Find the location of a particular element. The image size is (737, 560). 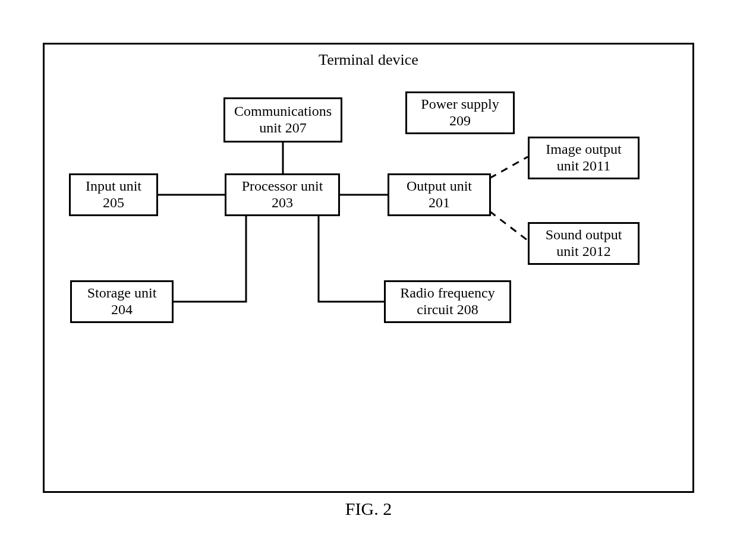

block-label: Power supply is located at coordinates (460, 105).